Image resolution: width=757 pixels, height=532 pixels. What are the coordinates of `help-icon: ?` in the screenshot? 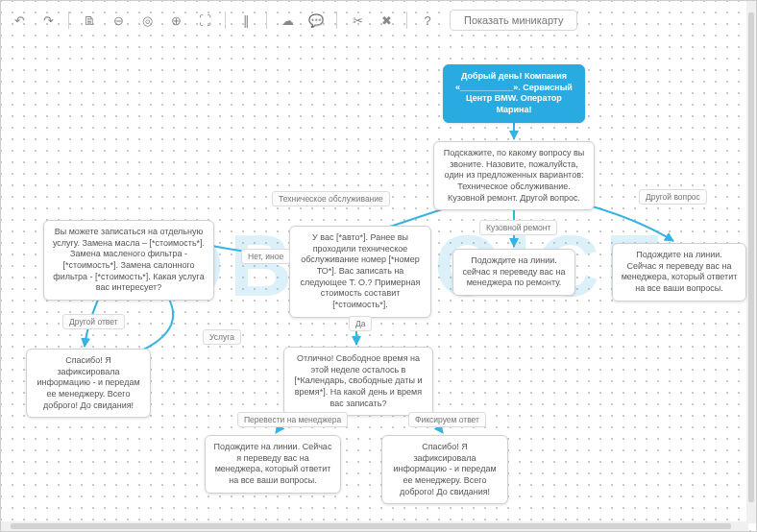 It's located at (427, 20).